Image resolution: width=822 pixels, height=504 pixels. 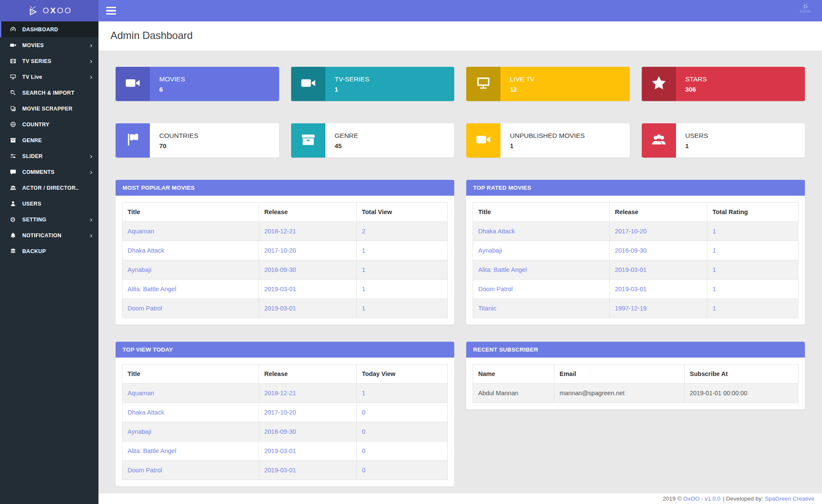 I want to click on stat-card-tv-series: TV-SERIES1, so click(x=373, y=84).